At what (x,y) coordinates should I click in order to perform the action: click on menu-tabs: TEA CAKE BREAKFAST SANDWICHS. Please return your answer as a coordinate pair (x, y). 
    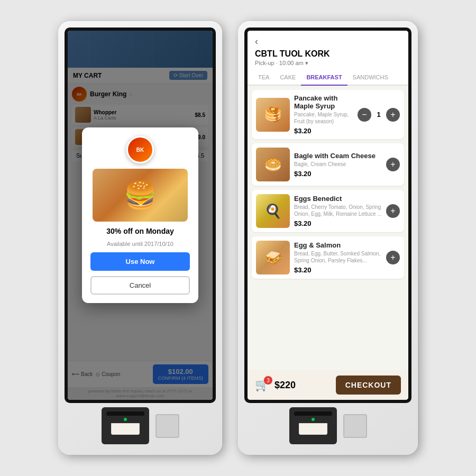
    Looking at the image, I should click on (328, 78).